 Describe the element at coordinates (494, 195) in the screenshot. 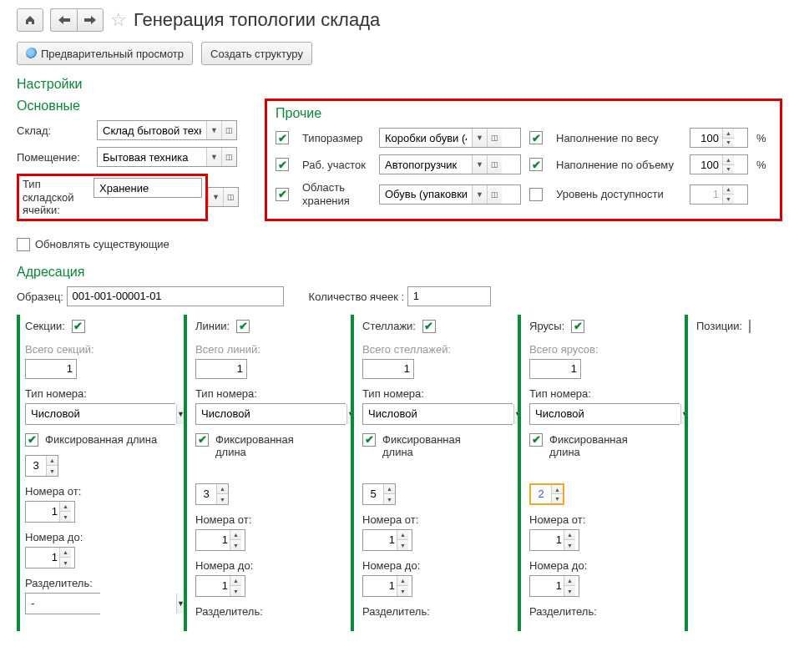

I see `zone-open-icon: ◫` at that location.